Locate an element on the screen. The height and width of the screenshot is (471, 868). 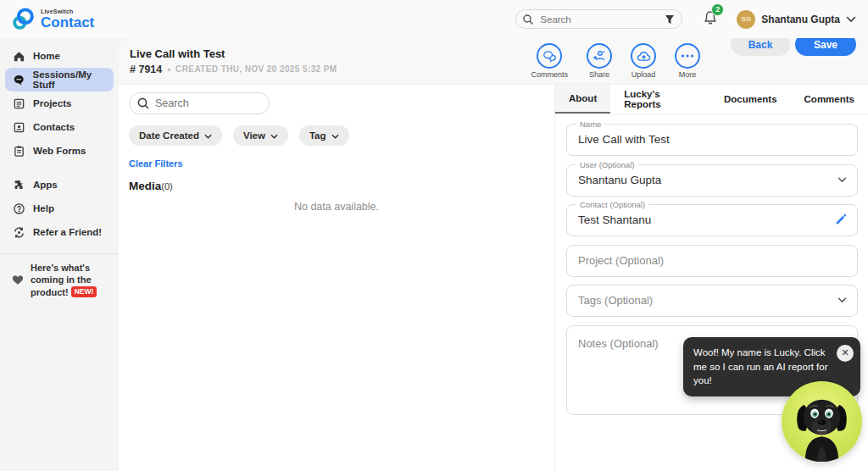
filter-chip-date-created: Date Created is located at coordinates (175, 136).